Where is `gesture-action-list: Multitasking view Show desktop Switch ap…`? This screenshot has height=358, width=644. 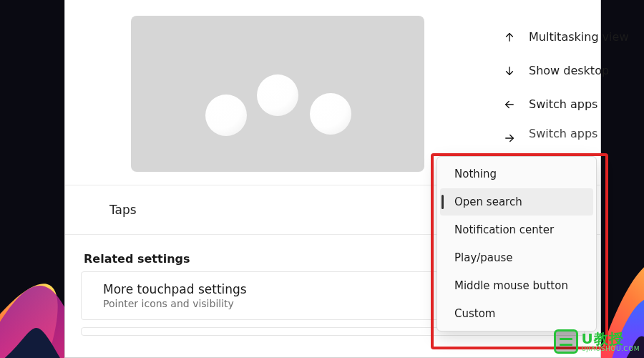 gesture-action-list: Multitasking view Show desktop Switch ap… is located at coordinates (542, 83).